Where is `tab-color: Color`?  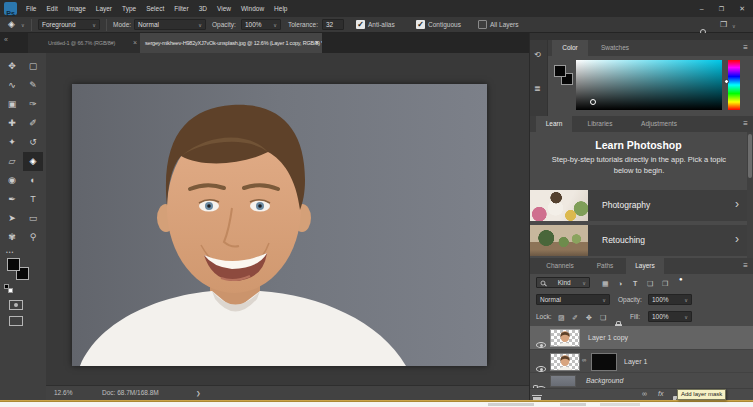
tab-color: Color is located at coordinates (570, 48).